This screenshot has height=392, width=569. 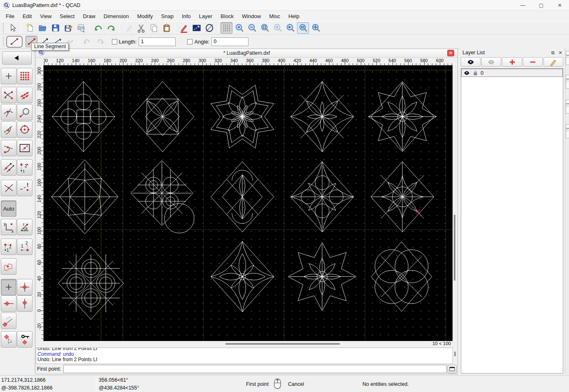 I want to click on remove-layer-button, so click(x=533, y=62).